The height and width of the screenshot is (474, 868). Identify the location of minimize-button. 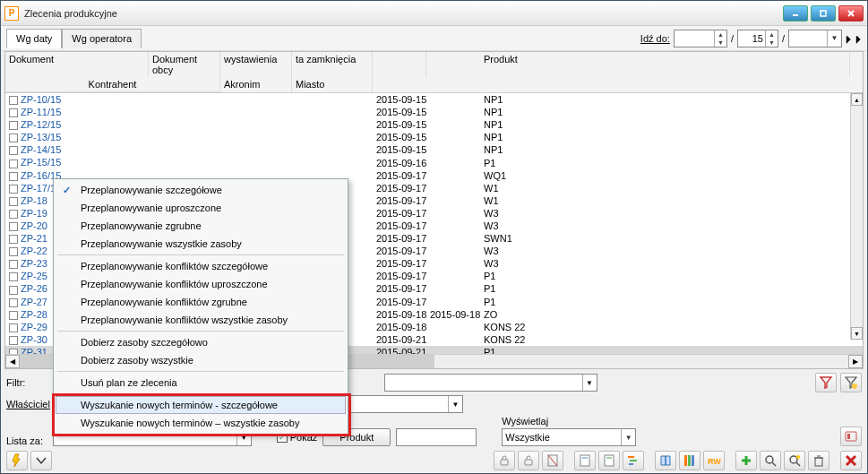
(795, 13).